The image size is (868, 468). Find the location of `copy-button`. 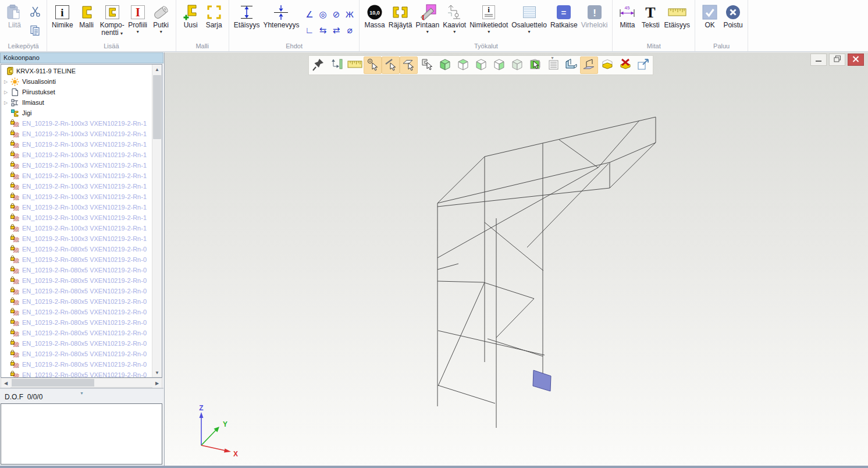

copy-button is located at coordinates (35, 31).